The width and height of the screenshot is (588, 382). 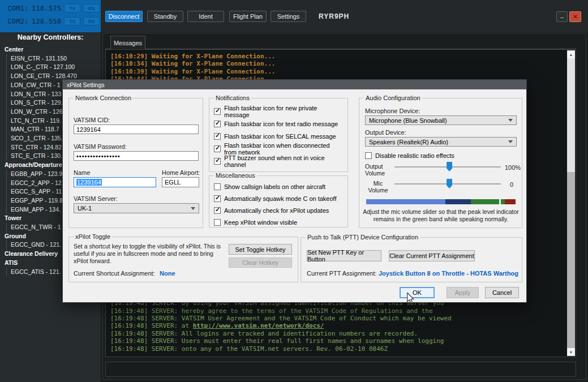 I want to click on microphone-device-label: Microphone Device:, so click(x=393, y=111).